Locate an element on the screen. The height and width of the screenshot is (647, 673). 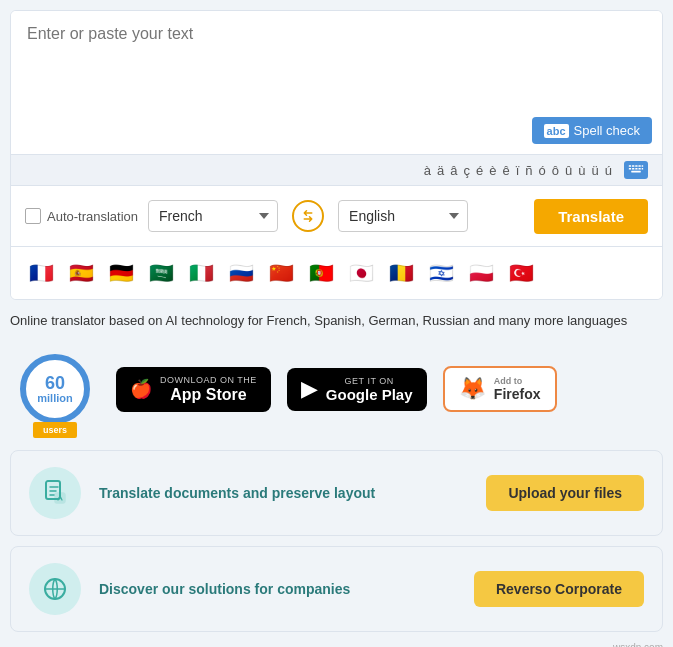
badge-ribbon: users is located at coordinates (55, 430).